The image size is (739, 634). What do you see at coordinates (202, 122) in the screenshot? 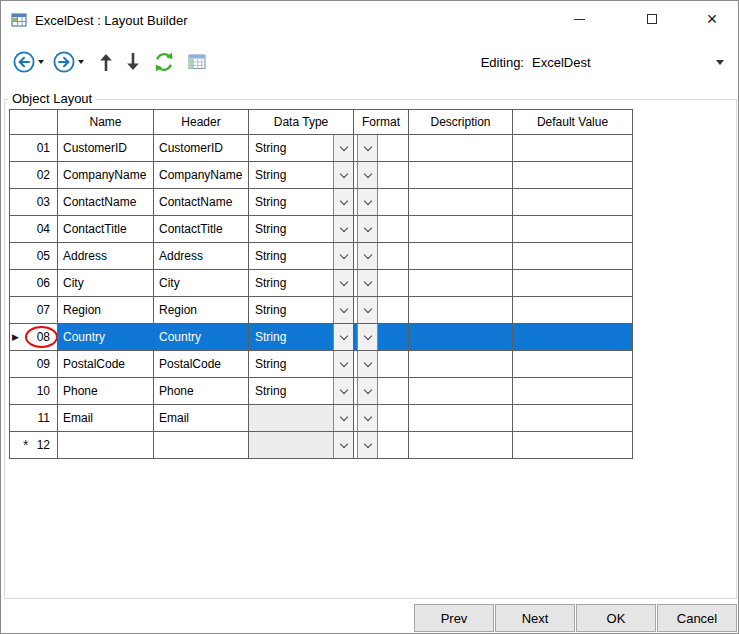
I see `column-header-header: Header` at bounding box center [202, 122].